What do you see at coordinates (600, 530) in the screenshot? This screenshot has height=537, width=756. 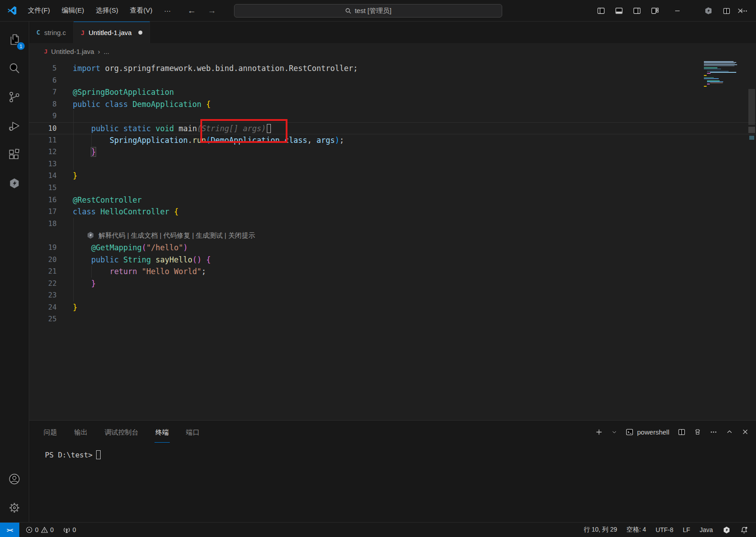 I see `status-cursor-position: 行 10, 列 29` at bounding box center [600, 530].